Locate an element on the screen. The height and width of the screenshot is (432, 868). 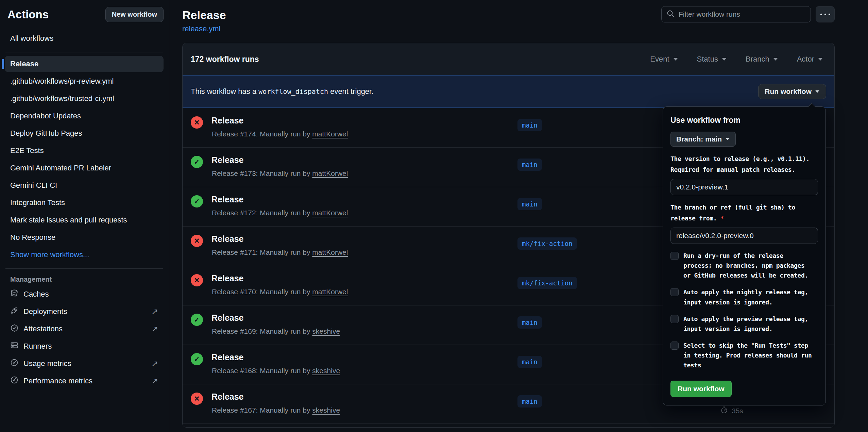
ref-input is located at coordinates (744, 236).